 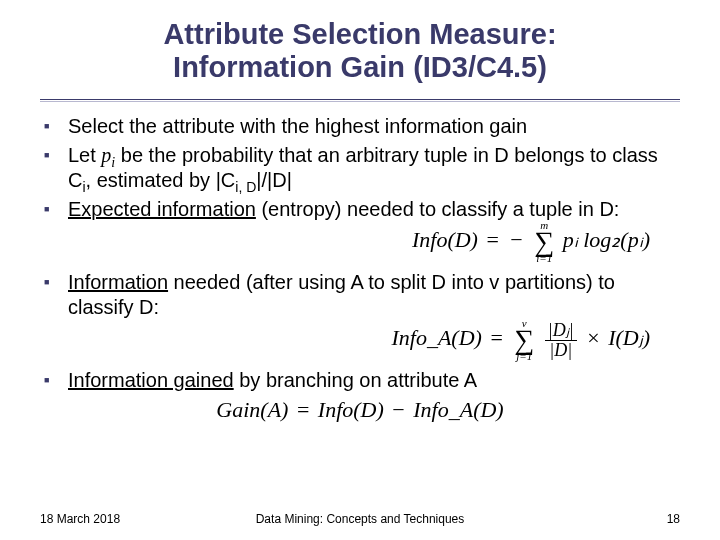 What do you see at coordinates (360, 380) in the screenshot?
I see `bullet-list-3: Information gained by branching on attri…` at bounding box center [360, 380].